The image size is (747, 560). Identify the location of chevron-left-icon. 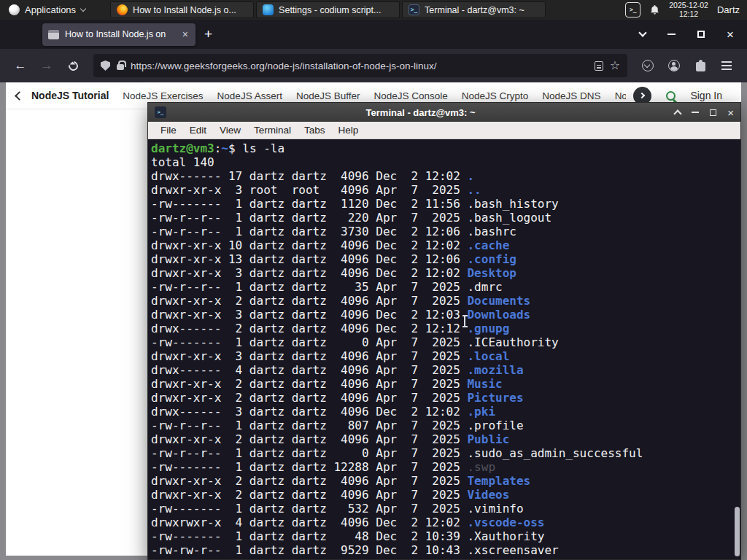
(19, 96).